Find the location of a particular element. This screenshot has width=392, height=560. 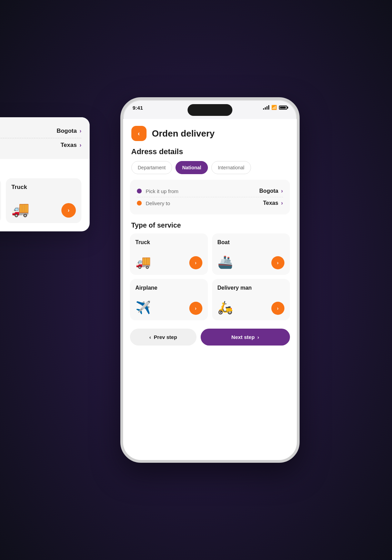

service-card-boat: Boat 🚢 › is located at coordinates (251, 254).